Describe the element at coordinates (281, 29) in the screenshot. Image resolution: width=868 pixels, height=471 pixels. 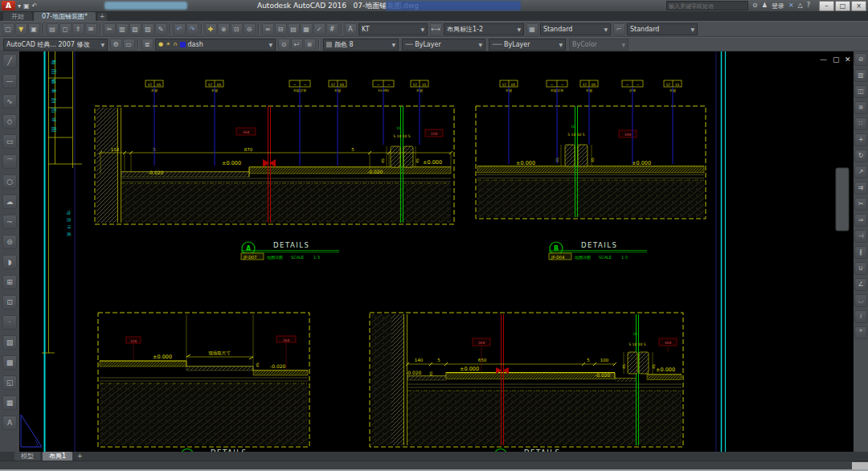
I see `design-center-icon` at that location.